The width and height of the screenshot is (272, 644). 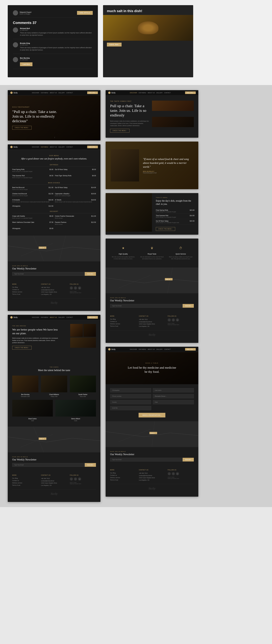 I want to click on site-nav: Sicily Discover Our Menu About Us Galler…, so click(x=152, y=350).